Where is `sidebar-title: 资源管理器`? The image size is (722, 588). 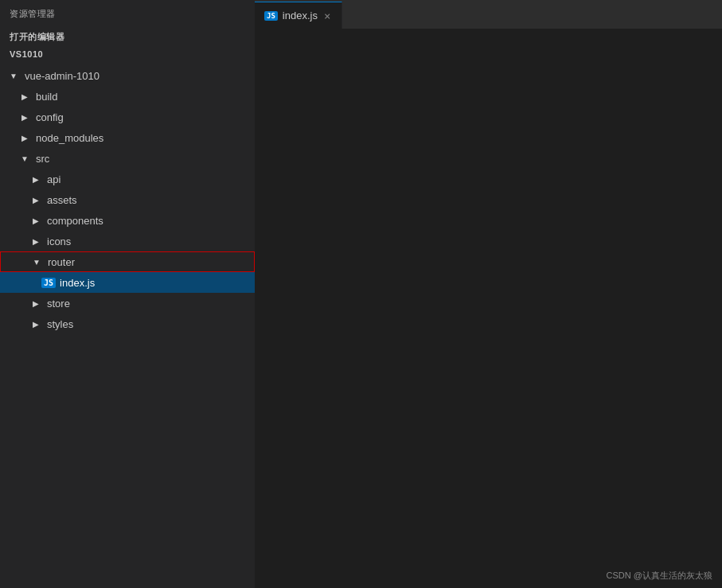 sidebar-title: 资源管理器 is located at coordinates (127, 13).